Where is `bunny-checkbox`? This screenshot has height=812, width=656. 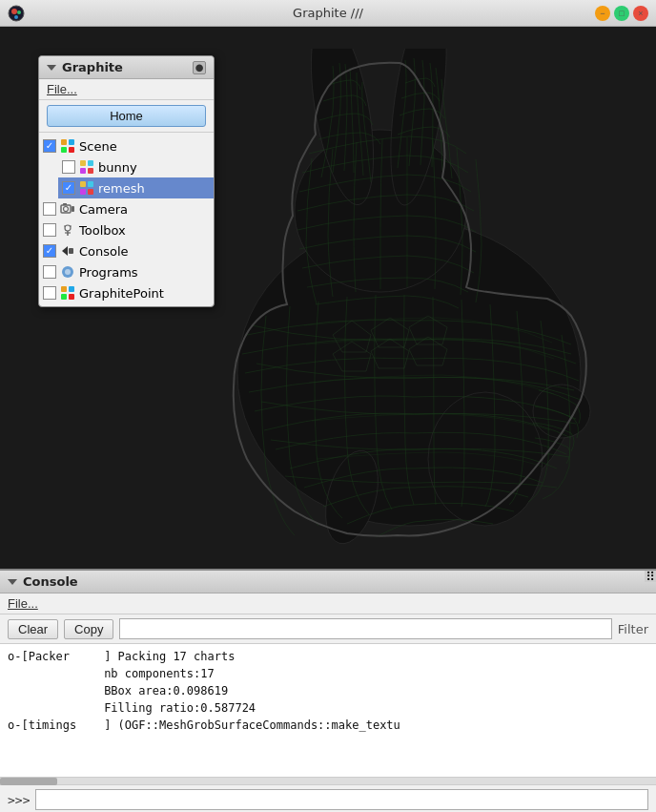 bunny-checkbox is located at coordinates (69, 167).